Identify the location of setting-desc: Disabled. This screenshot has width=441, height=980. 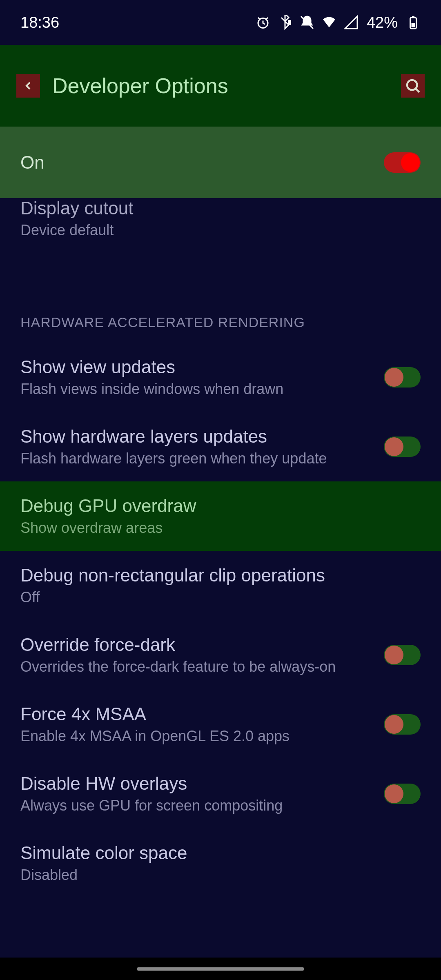
(220, 875).